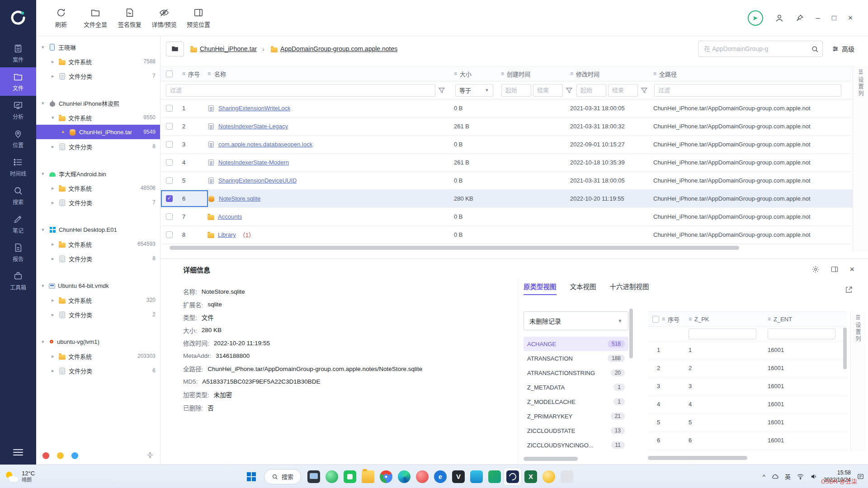  What do you see at coordinates (98, 76) in the screenshot?
I see `tree-item: ▸ 文件分类 7` at bounding box center [98, 76].